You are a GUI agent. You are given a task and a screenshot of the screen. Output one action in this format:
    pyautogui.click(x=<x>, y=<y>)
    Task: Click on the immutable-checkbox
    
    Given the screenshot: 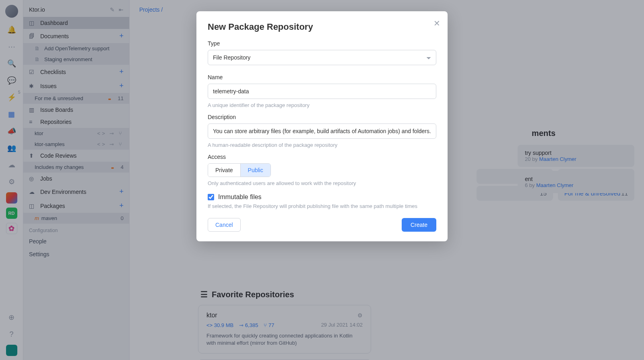 What is the action you would take?
    pyautogui.click(x=211, y=197)
    